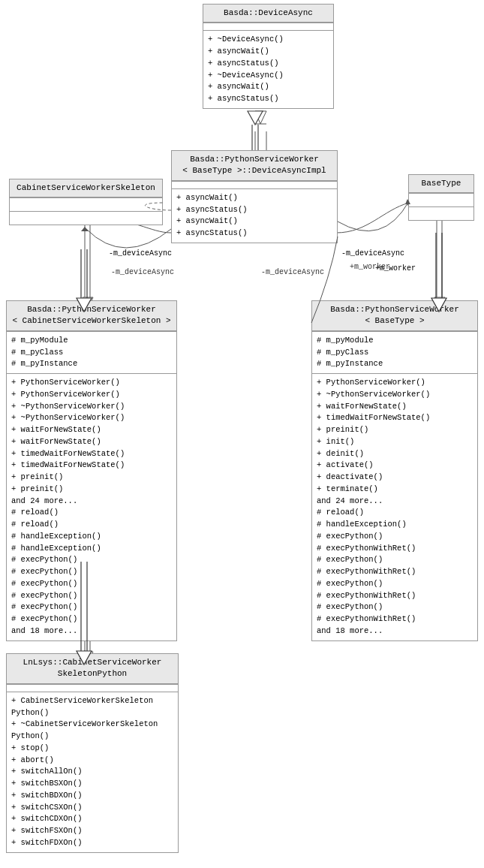 This screenshot has height=868, width=484. What do you see at coordinates (395, 352) in the screenshot?
I see `psw-right-attrs: # m_pyModule # m_pyClass # m_pyInstance` at bounding box center [395, 352].